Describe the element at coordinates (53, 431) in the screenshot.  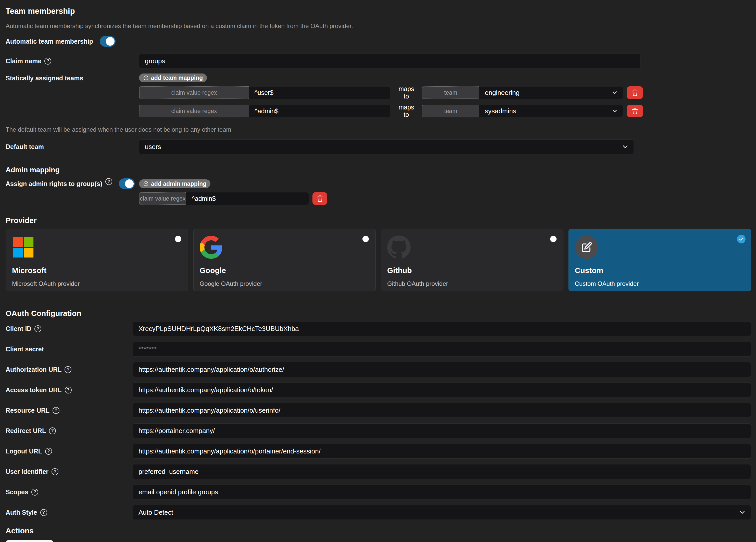
I see `redirect-url-help-icon: ?` at that location.